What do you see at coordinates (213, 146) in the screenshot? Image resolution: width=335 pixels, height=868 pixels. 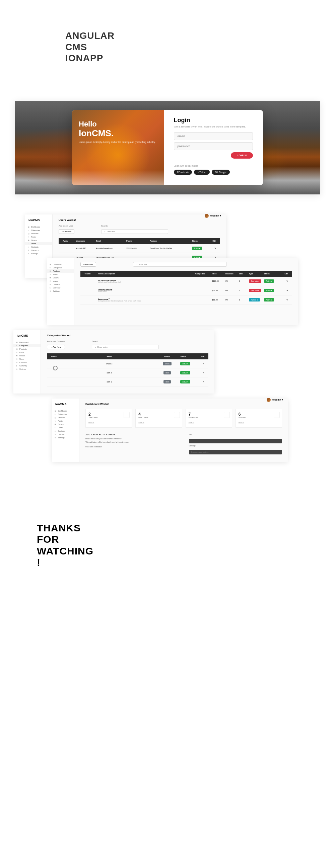 I see `password-field` at bounding box center [213, 146].